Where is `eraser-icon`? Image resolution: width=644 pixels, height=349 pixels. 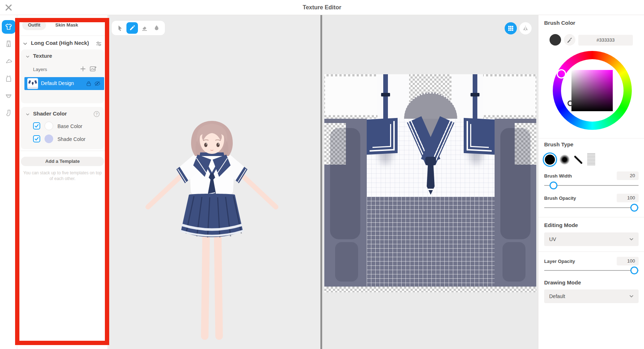 eraser-icon is located at coordinates (144, 28).